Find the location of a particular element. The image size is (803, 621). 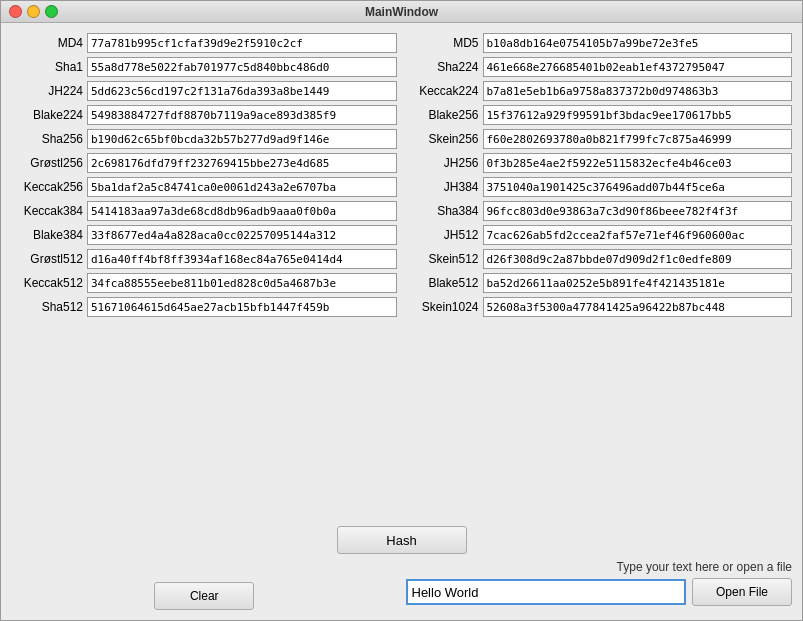

hash-button: Hash is located at coordinates (402, 540).